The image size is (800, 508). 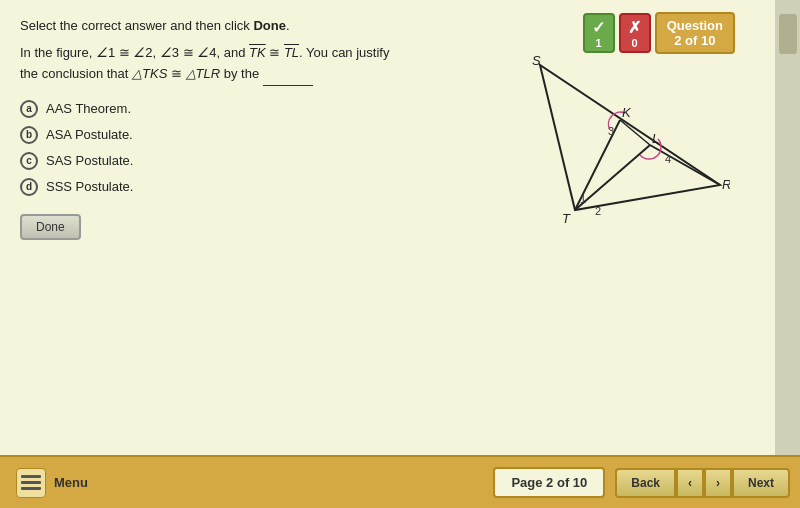 What do you see at coordinates (627, 112) in the screenshot?
I see `svg-text: K` at bounding box center [627, 112].